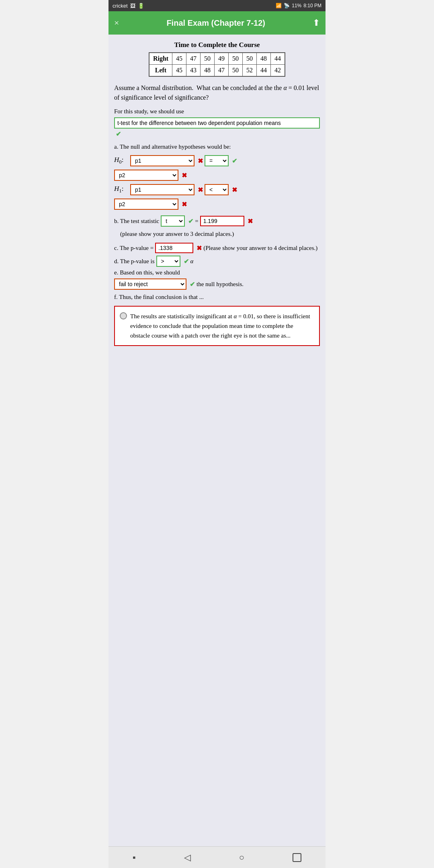 The height and width of the screenshot is (868, 434). What do you see at coordinates (217, 234) in the screenshot?
I see `part-b-note: (please show your answer to 3 decimal pl…` at bounding box center [217, 234].